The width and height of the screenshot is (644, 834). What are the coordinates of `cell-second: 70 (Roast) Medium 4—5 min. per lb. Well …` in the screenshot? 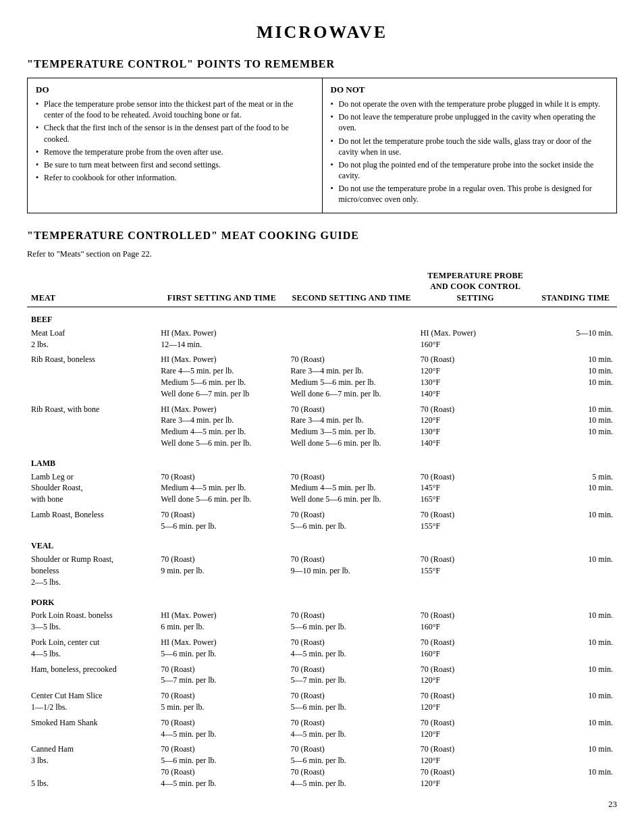 It's located at (352, 488).